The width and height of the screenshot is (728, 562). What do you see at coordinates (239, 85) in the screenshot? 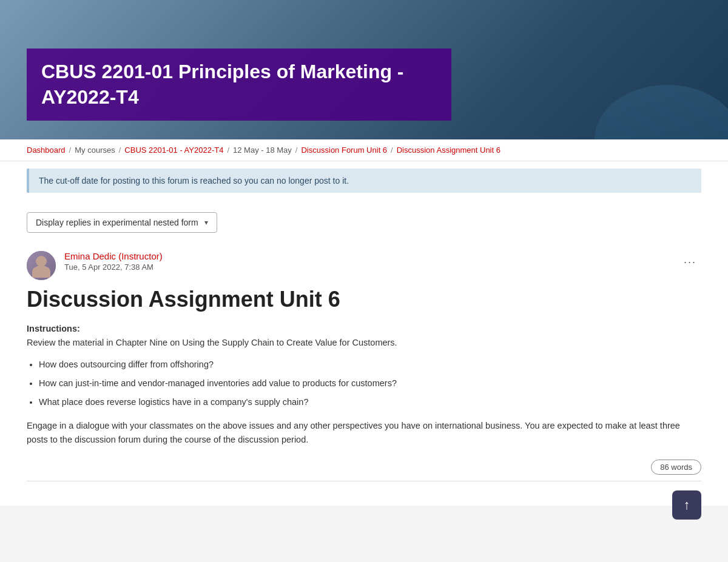
I see `hero-title-box: CBUS 2201-01 Principles of Marketing - A…` at bounding box center [239, 85].